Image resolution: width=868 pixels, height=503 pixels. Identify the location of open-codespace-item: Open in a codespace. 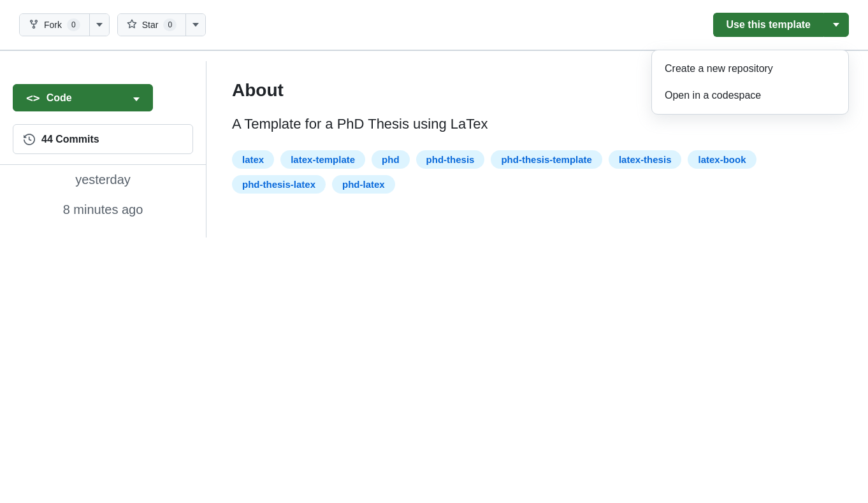
(750, 96).